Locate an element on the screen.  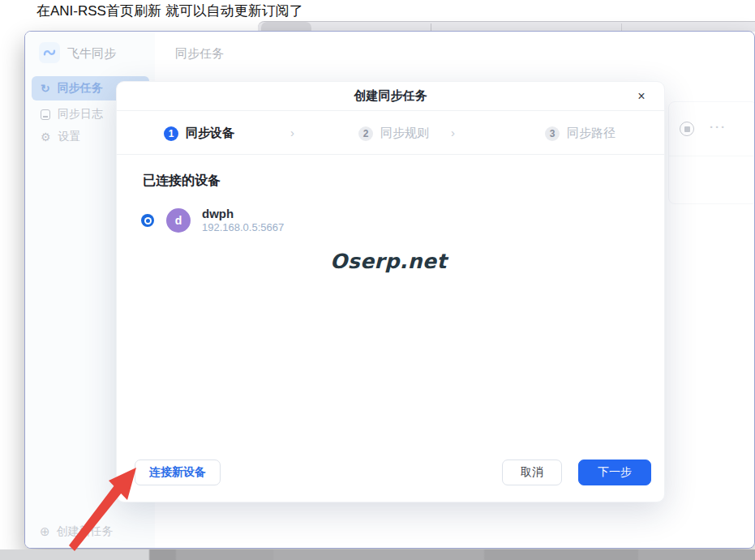
page-caption: 在ANI-RSS首页刷新 就可以自动更新订阅了 is located at coordinates (170, 11).